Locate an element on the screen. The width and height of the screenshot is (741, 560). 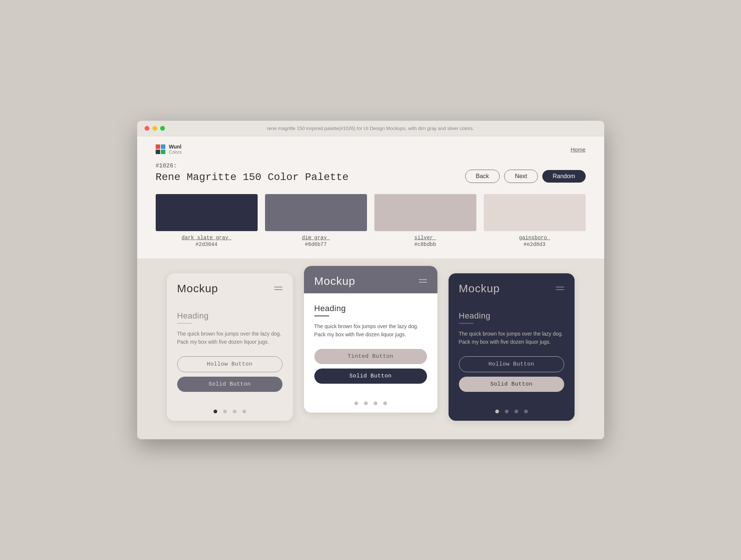
mockup-card-dark: Mockup Heading The quick brown fox jumps… is located at coordinates (512, 347).